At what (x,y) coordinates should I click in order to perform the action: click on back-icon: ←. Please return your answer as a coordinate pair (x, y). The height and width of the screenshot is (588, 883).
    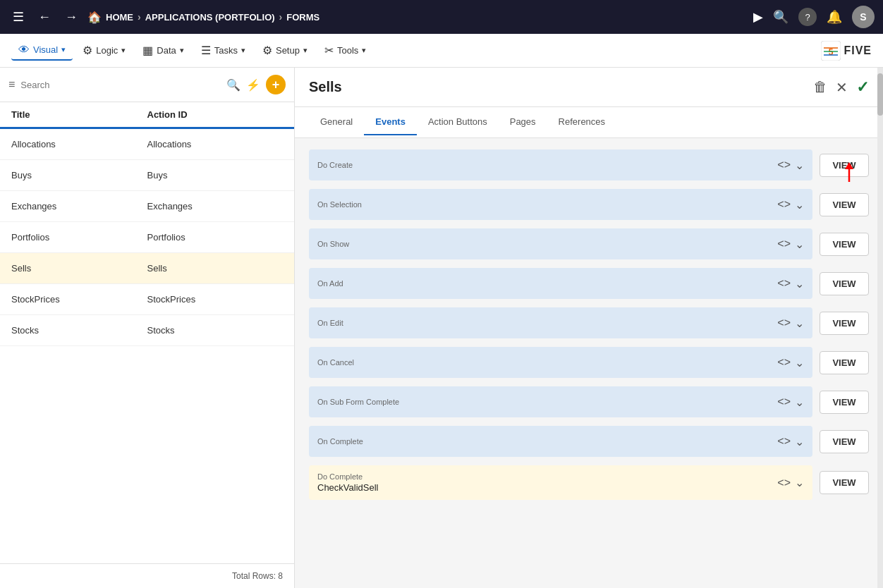
    Looking at the image, I should click on (44, 17).